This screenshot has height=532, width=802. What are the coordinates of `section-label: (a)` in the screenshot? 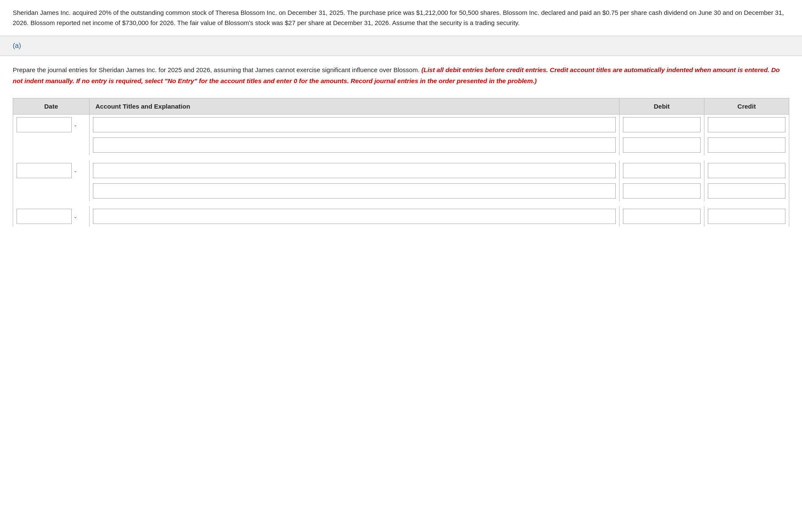 It's located at (17, 46).